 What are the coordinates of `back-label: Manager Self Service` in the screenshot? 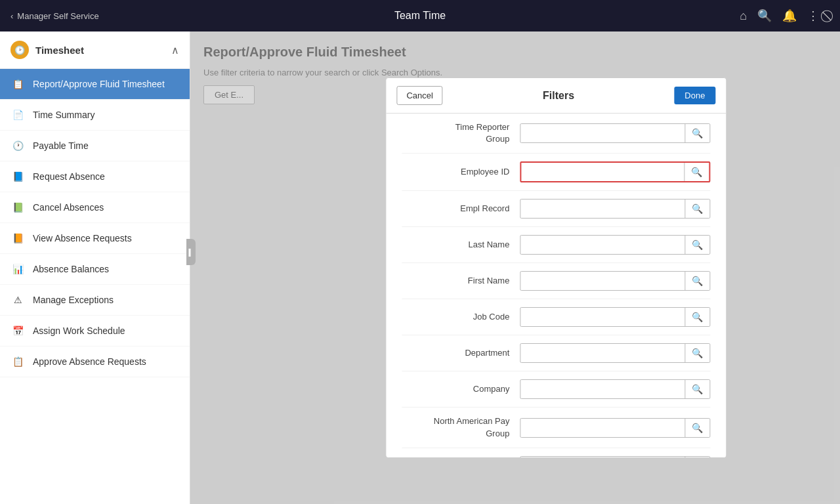 It's located at (58, 16).